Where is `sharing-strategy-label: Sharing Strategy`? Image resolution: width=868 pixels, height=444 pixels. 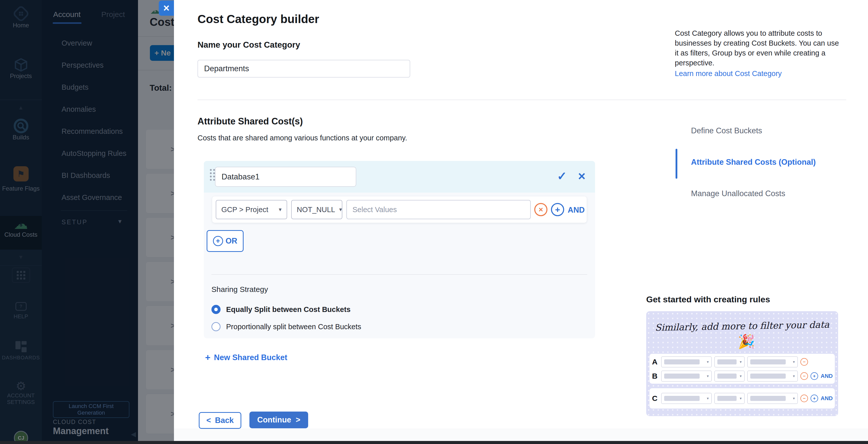
sharing-strategy-label: Sharing Strategy is located at coordinates (240, 289).